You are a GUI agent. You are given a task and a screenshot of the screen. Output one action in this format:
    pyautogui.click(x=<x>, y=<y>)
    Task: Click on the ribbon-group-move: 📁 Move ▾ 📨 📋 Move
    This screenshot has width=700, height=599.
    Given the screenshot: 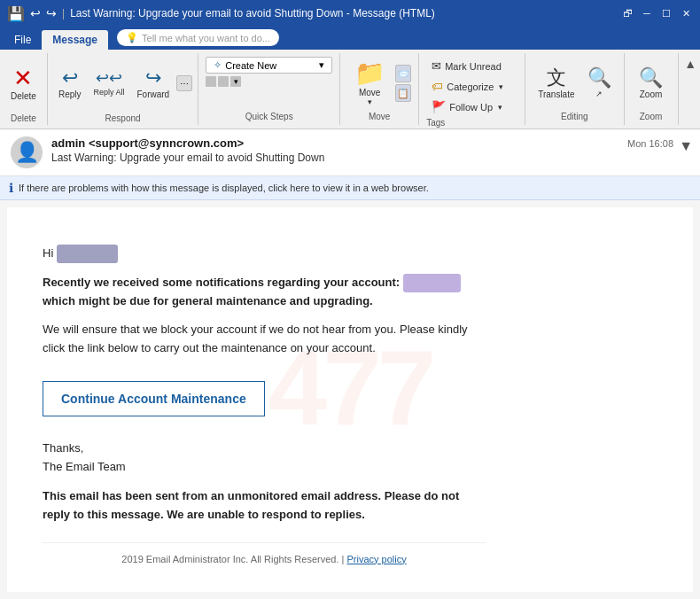 What is the action you would take?
    pyautogui.click(x=379, y=89)
    